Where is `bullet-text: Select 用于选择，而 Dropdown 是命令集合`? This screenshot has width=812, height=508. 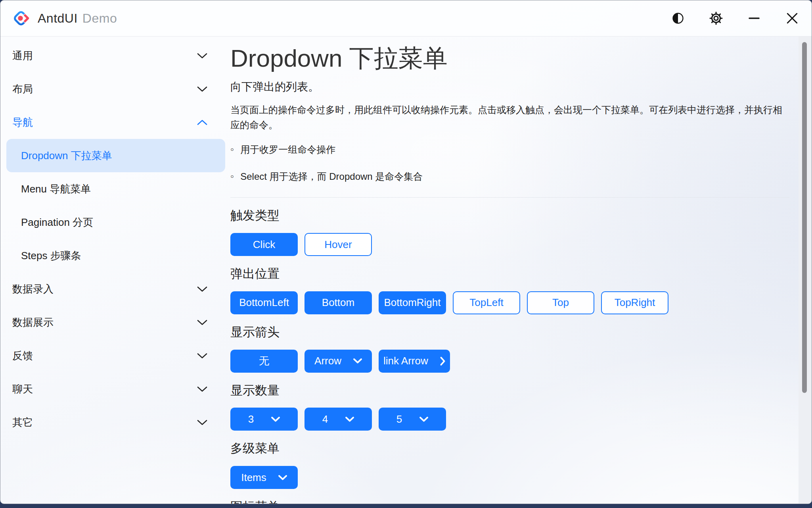
bullet-text: Select 用于选择，而 Dropdown 是命令集合 is located at coordinates (331, 177).